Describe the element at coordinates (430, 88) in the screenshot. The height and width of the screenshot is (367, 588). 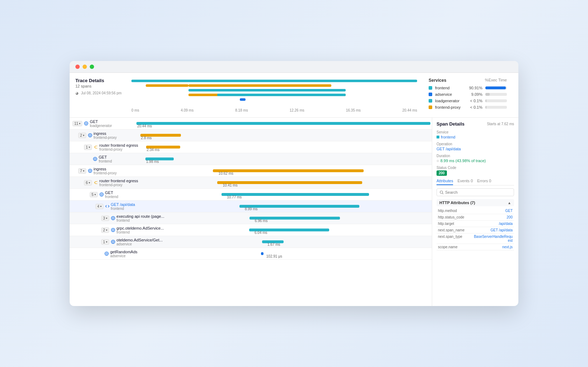
I see `service-dot-frontend` at that location.